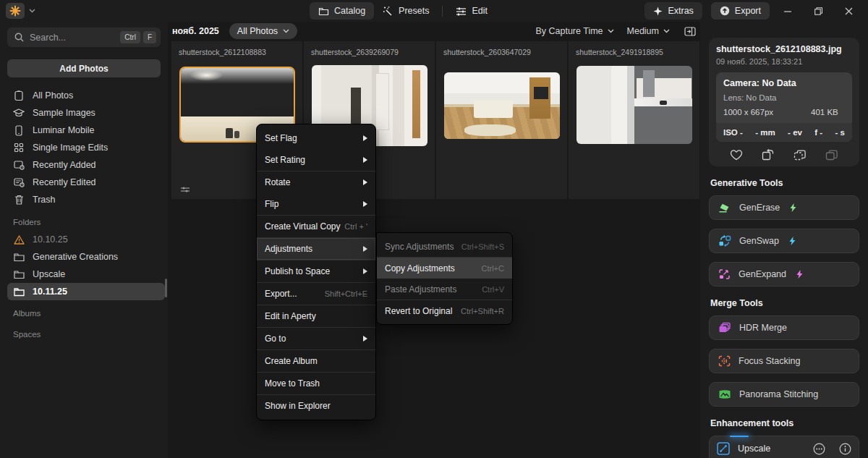 Image resolution: width=868 pixels, height=458 pixels. Describe the element at coordinates (86, 274) in the screenshot. I see `folder-item-upscale: Upscale` at that location.